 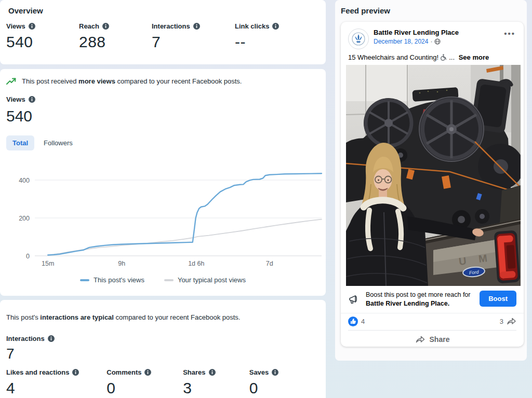 What do you see at coordinates (25, 338) in the screenshot?
I see `interactions-primary-label: Interactions` at bounding box center [25, 338].